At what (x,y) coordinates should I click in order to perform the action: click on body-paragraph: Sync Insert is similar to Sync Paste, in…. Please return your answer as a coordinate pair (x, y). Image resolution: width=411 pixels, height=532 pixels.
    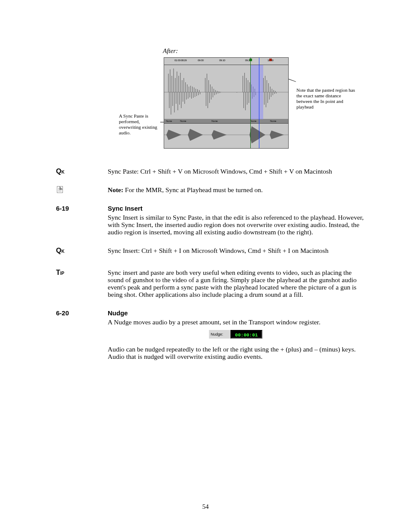
    Looking at the image, I should click on (237, 225).